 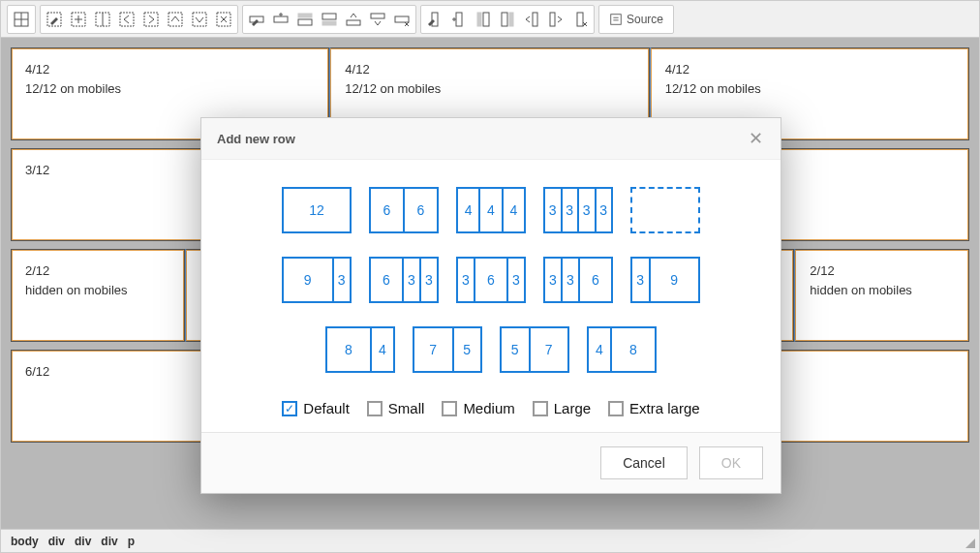 What do you see at coordinates (317, 280) in the screenshot?
I see `layout-option: 93` at bounding box center [317, 280].